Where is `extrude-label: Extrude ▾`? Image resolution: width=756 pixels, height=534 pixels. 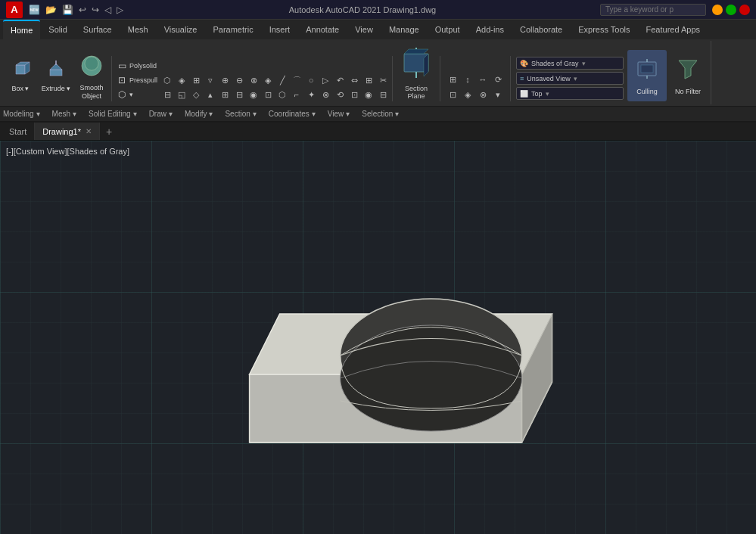
extrude-label: Extrude ▾ is located at coordinates (56, 89).